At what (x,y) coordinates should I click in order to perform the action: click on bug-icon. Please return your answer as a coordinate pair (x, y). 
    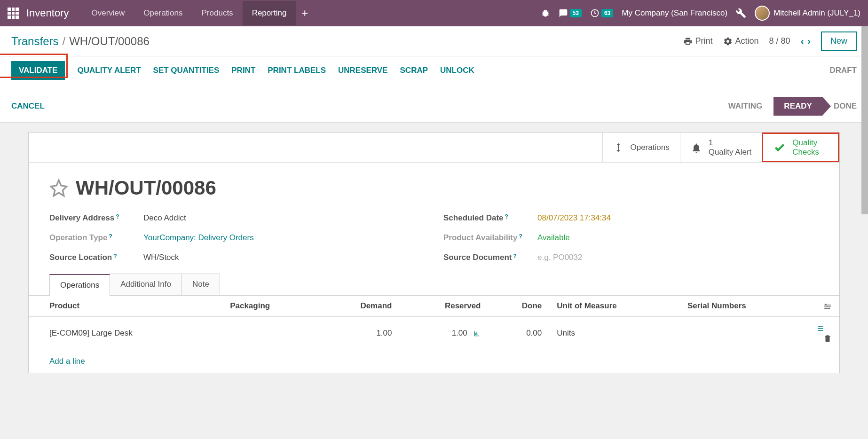
    Looking at the image, I should click on (545, 13).